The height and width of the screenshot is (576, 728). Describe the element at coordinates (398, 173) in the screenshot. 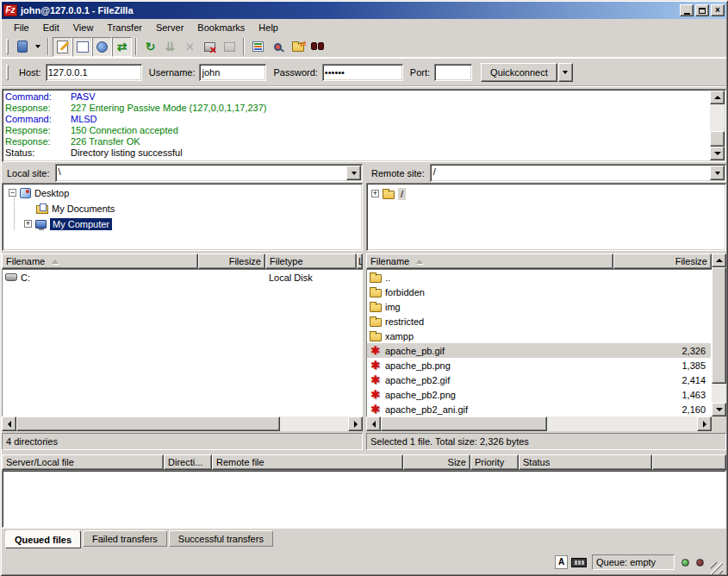

I see `remote-site-label: Remote site:` at that location.